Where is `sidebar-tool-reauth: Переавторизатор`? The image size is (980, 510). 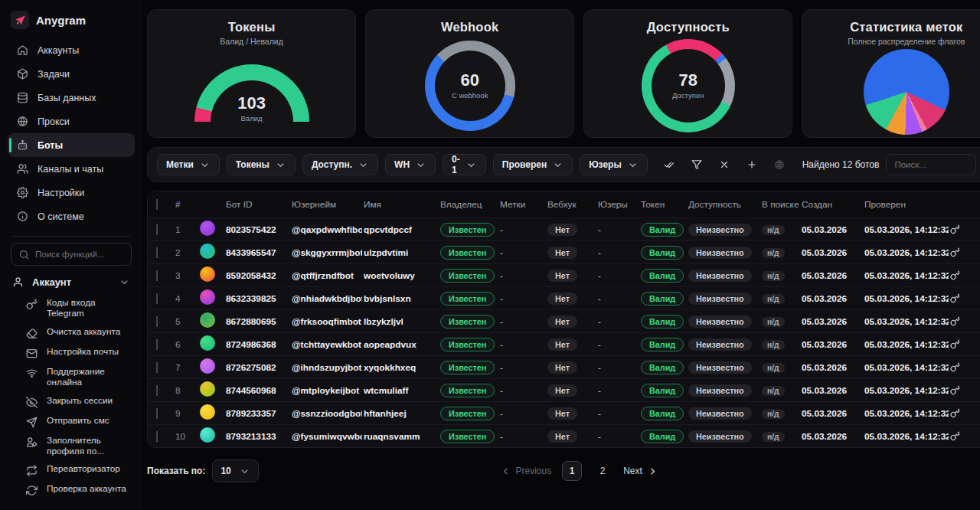 sidebar-tool-reauth: Переавторизатор is located at coordinates (71, 470).